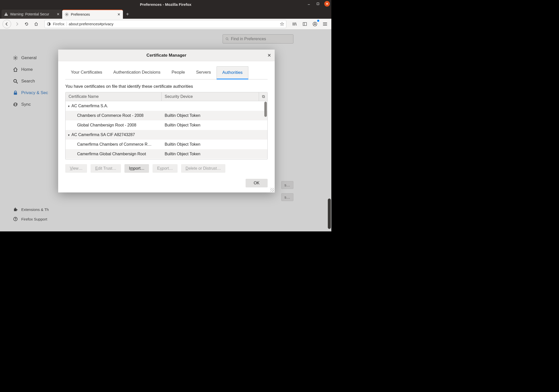  I want to click on cert-group-row: ▾ AC Camerfirma SA CIF A82743287, so click(166, 135).